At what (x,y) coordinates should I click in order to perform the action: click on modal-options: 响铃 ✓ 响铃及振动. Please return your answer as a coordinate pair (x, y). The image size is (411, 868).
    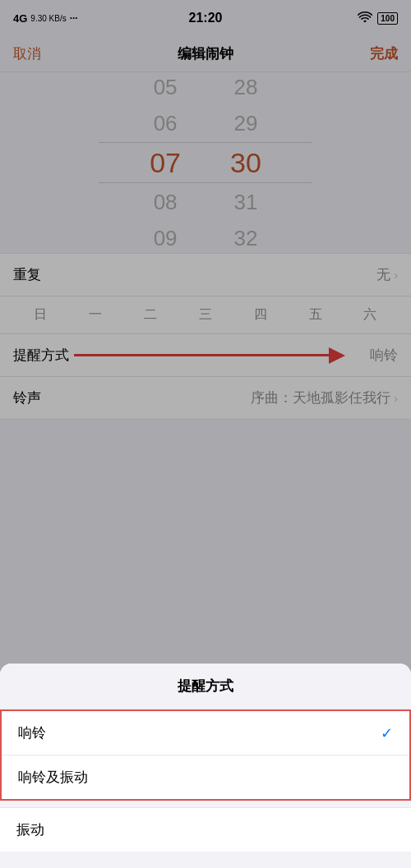
    Looking at the image, I should click on (206, 755).